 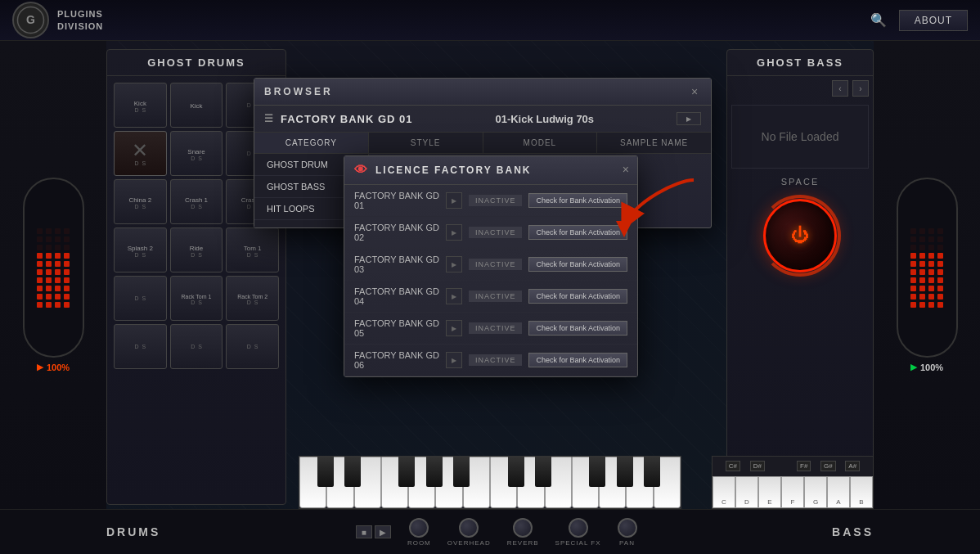 I want to click on tab-category: CATEGORY, so click(x=312, y=142).